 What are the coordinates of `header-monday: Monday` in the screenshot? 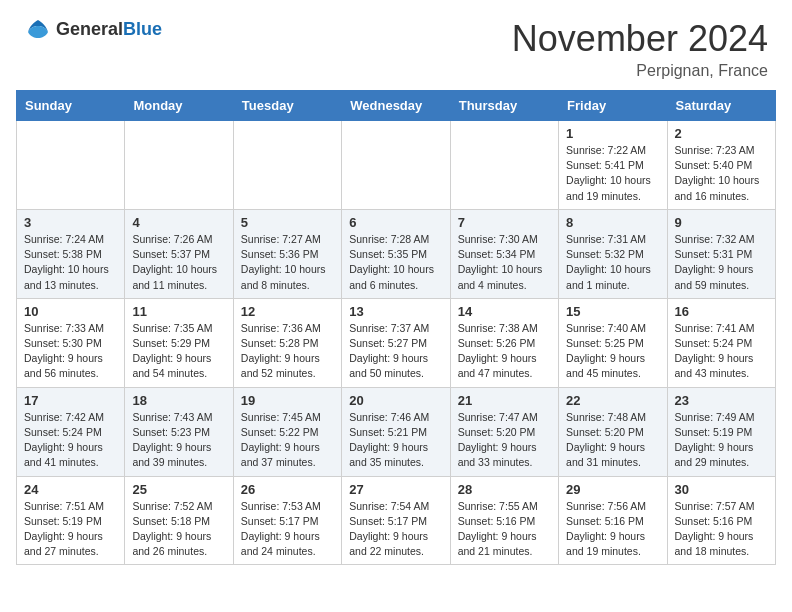 It's located at (179, 106).